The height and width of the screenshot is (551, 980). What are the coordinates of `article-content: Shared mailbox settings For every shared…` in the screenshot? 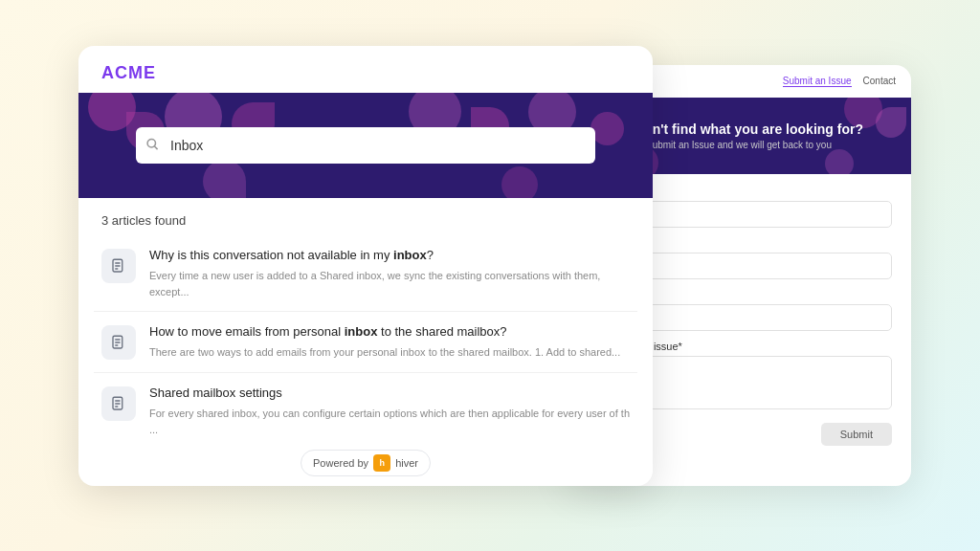 It's located at (390, 411).